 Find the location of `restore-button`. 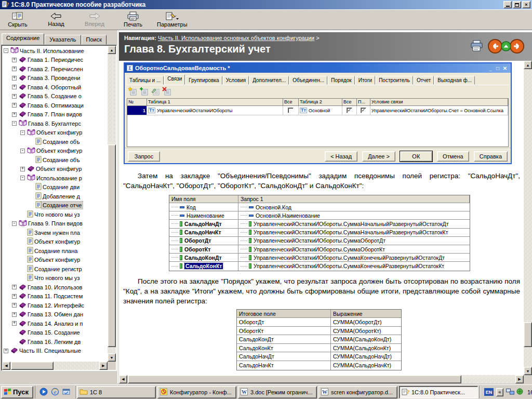

restore-button is located at coordinates (517, 5).